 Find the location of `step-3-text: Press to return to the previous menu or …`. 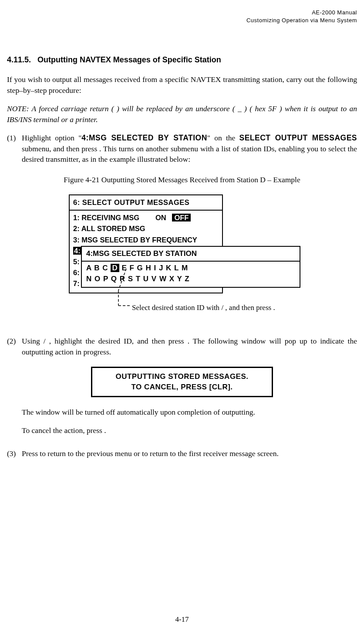

step-3-text: Press to return to the previous menu or … is located at coordinates (189, 453).